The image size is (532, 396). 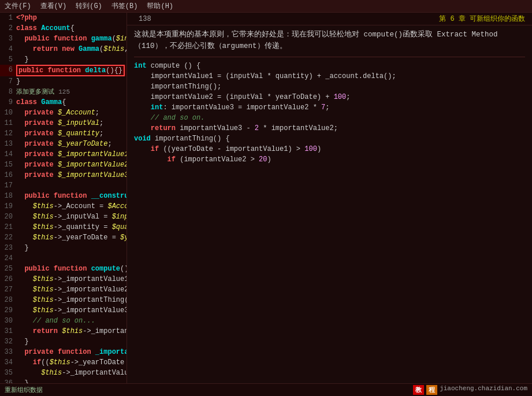 What do you see at coordinates (64, 28) in the screenshot?
I see `code-line-2: 2class Account{` at bounding box center [64, 28].